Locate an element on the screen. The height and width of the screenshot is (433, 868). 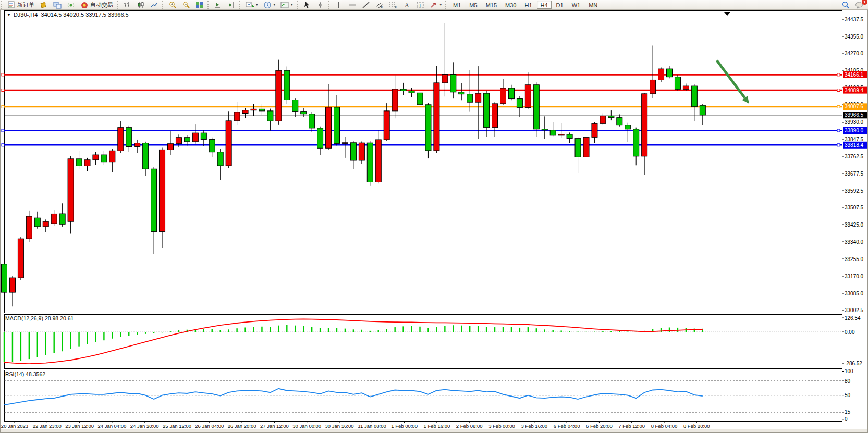
price-tick-label: 33002.5 is located at coordinates (854, 311).